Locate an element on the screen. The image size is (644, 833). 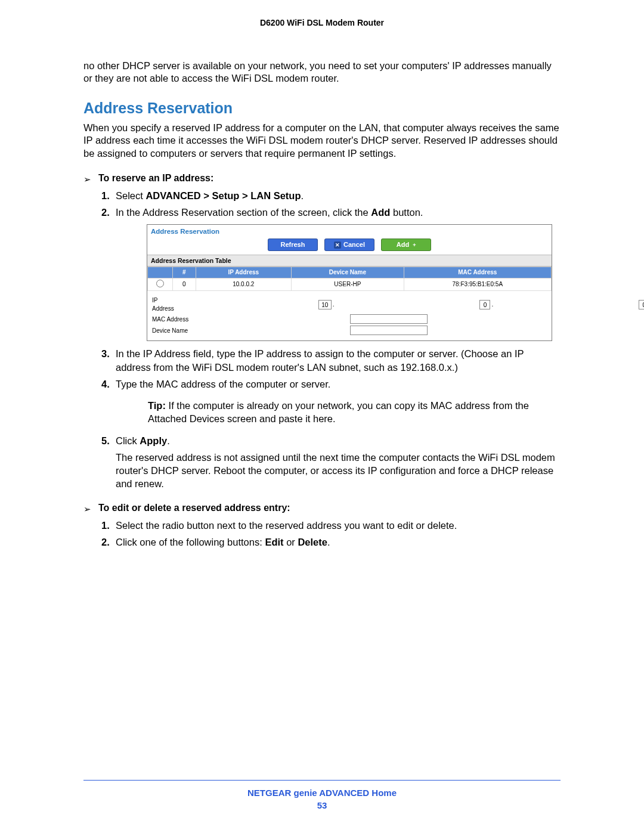
step-2-text-pre: In the Address Reservation section of th… is located at coordinates (243, 212).